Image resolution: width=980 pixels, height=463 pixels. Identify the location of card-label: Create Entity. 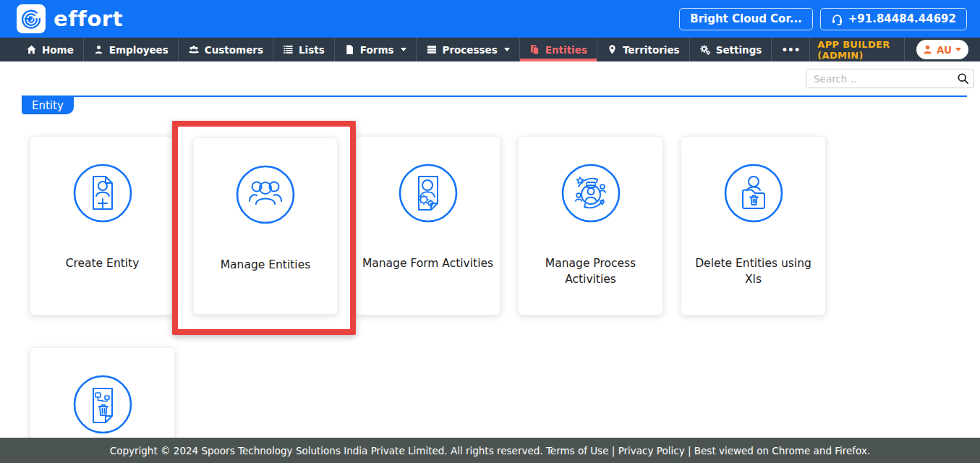
(103, 263).